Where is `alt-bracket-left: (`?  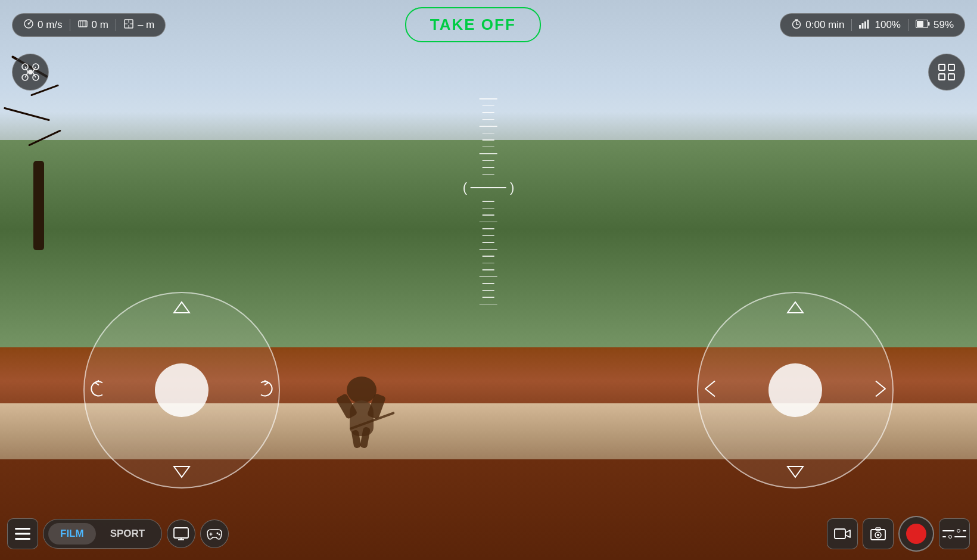 alt-bracket-left: ( is located at coordinates (465, 188).